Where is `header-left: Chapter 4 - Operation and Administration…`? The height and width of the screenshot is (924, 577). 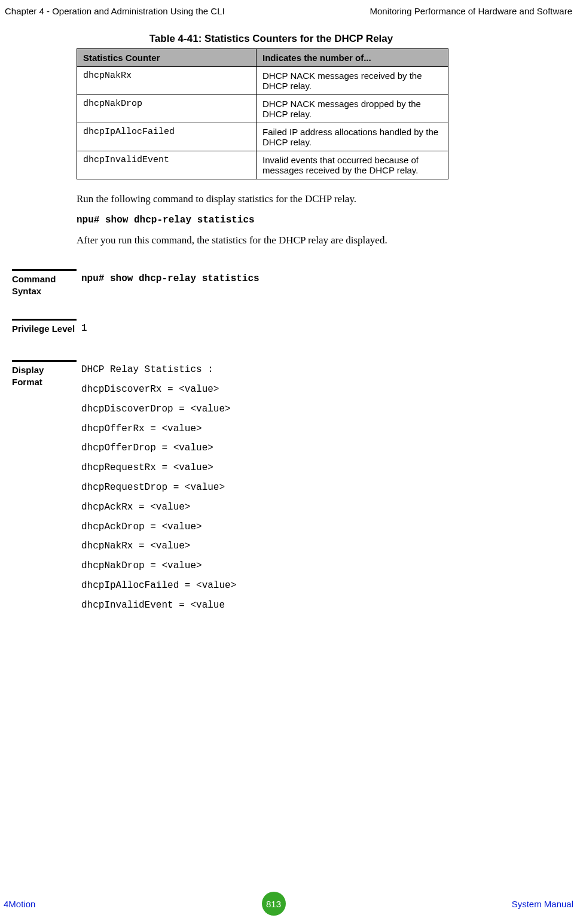 header-left: Chapter 4 - Operation and Administration… is located at coordinates (115, 11).